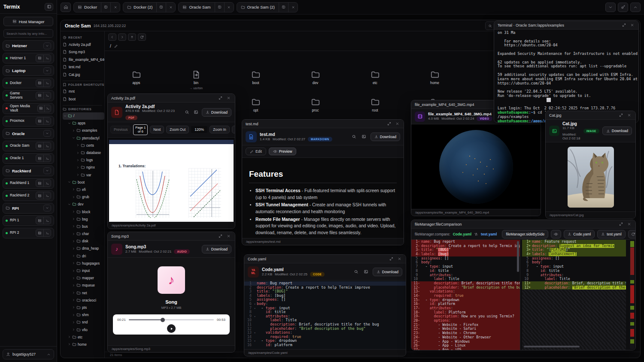  What do you see at coordinates (83, 329) in the screenshot?
I see `tree-item-vfio: vfio` at bounding box center [83, 329].